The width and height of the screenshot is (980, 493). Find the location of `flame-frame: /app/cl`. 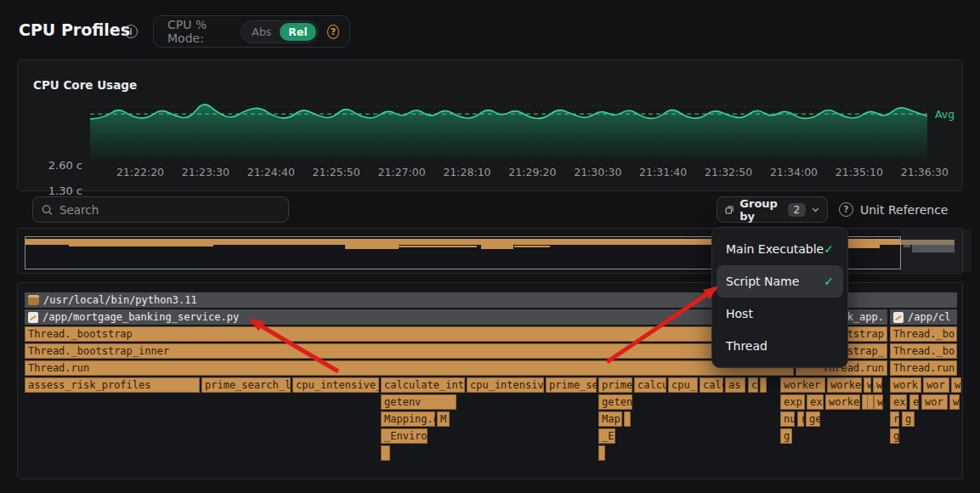

flame-frame: /app/cl is located at coordinates (923, 317).